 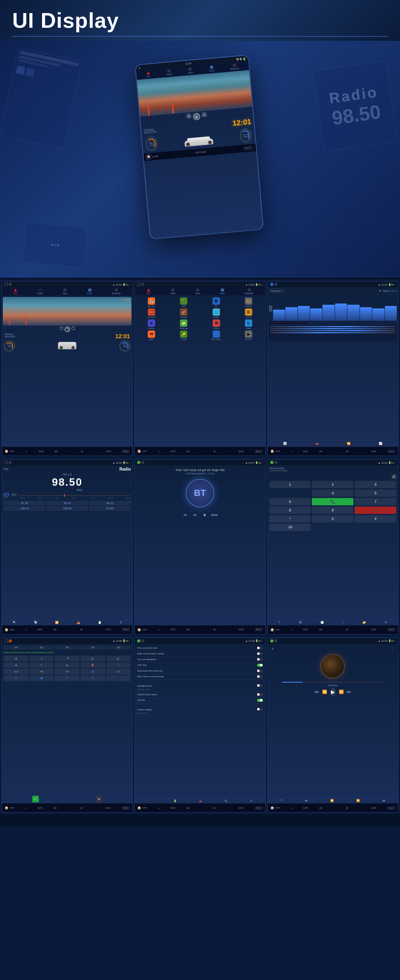 I want to click on steer-mute: 🔇, so click(x=93, y=665).